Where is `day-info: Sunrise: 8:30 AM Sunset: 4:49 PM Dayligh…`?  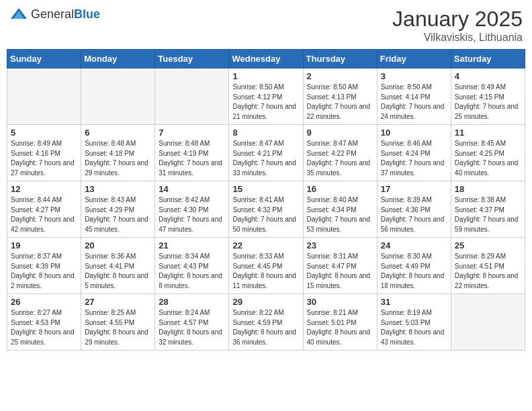
day-info: Sunrise: 8:30 AM Sunset: 4:49 PM Dayligh… is located at coordinates (414, 271).